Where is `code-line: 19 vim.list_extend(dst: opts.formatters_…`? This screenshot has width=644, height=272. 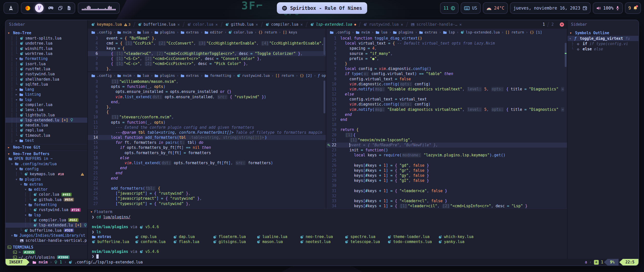 code-line: 19 vim.list_extend(dst: opts.formatters_… is located at coordinates (207, 163).